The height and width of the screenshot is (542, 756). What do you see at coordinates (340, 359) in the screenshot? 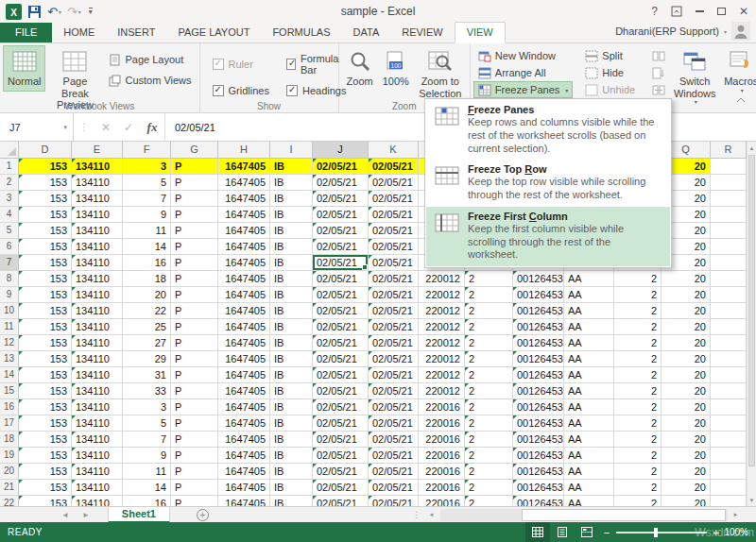
I see `cell-J13: 02/05/21` at bounding box center [340, 359].